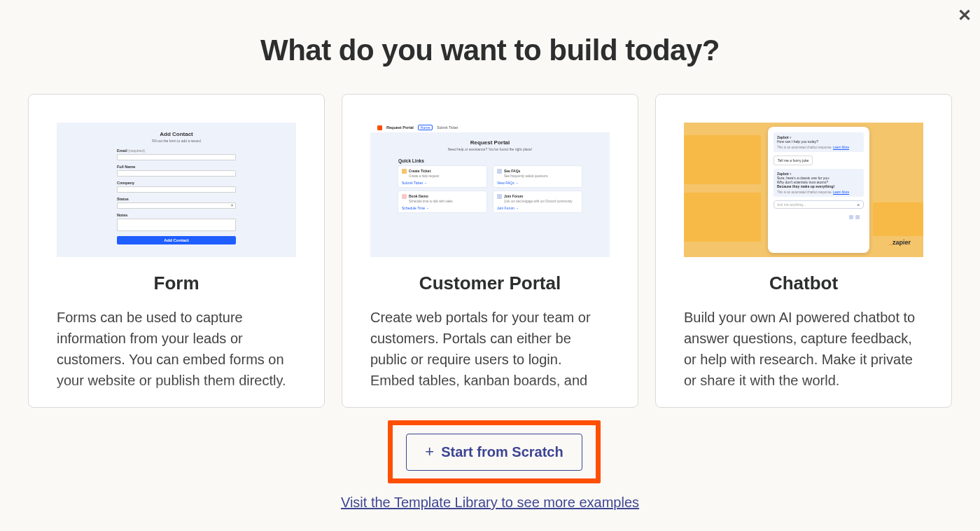  Describe the element at coordinates (405, 171) in the screenshot. I see `ticket-icon` at that location.